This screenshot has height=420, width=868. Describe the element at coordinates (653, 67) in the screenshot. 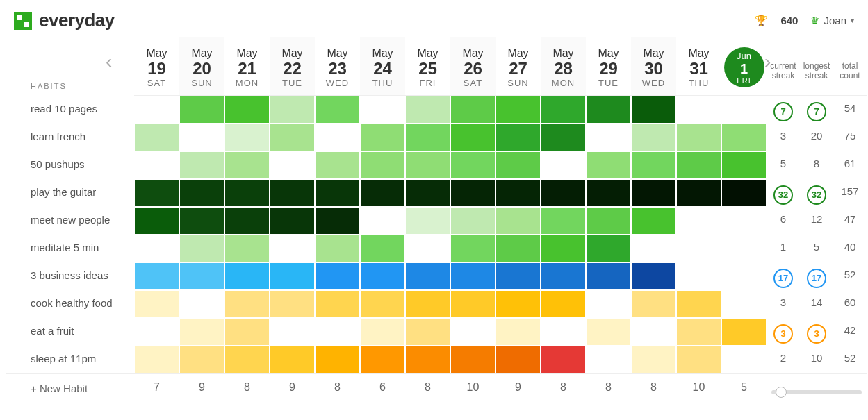

I see `date-header: May30WED` at that location.